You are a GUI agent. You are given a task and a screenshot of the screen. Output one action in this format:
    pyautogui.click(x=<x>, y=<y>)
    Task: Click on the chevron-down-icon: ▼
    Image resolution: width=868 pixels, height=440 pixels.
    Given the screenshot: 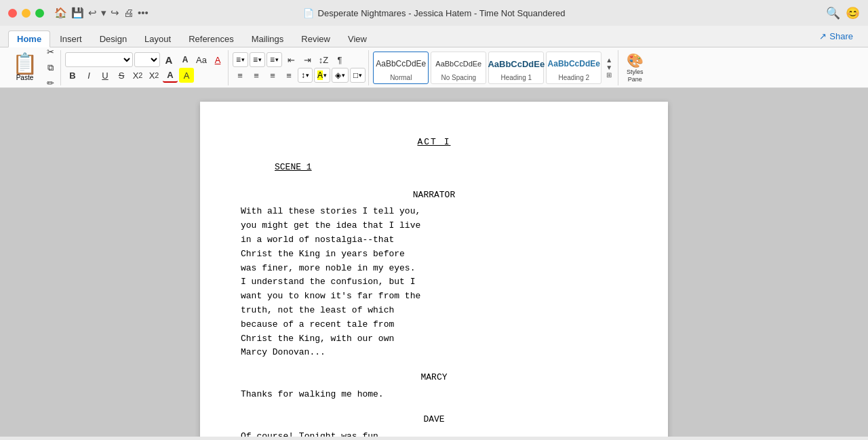 What is the action you would take?
    pyautogui.click(x=609, y=68)
    